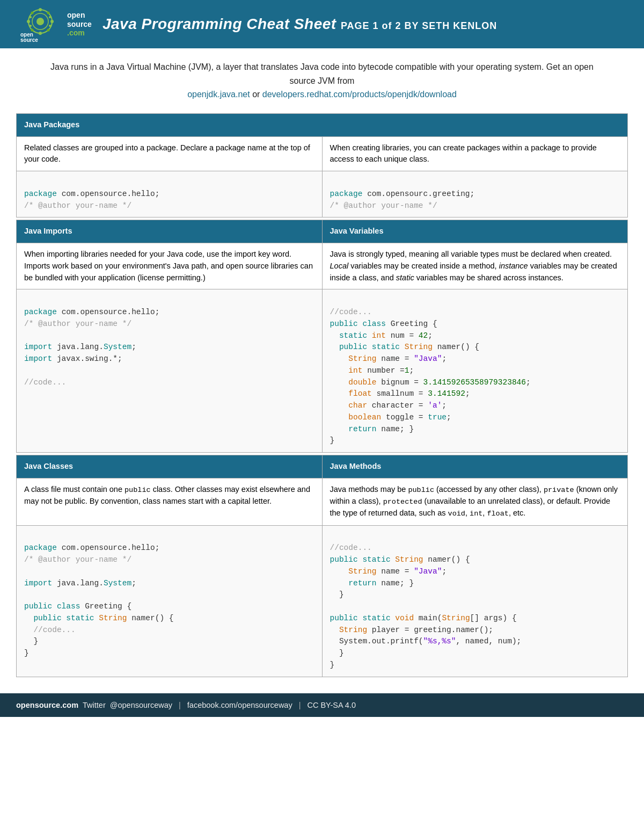 The height and width of the screenshot is (834, 644). I want to click on packages-desc-left: Related classes are grouped into a packa…, so click(170, 154).